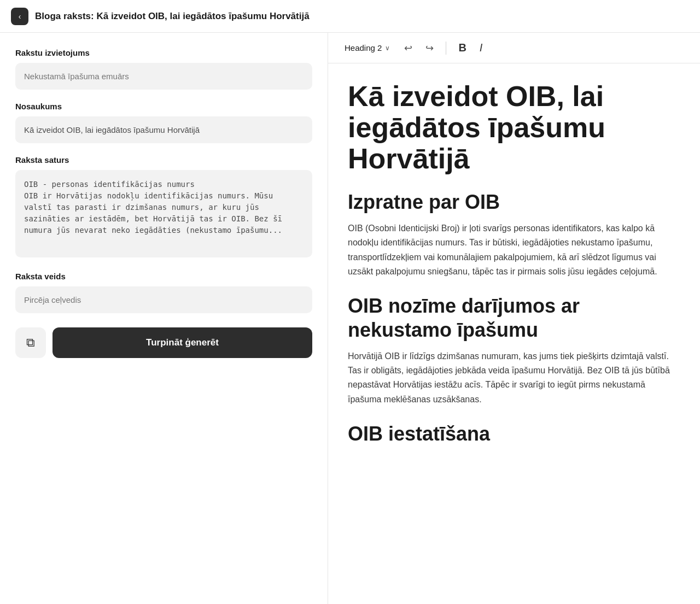  Describe the element at coordinates (164, 130) in the screenshot. I see `title-input` at that location.